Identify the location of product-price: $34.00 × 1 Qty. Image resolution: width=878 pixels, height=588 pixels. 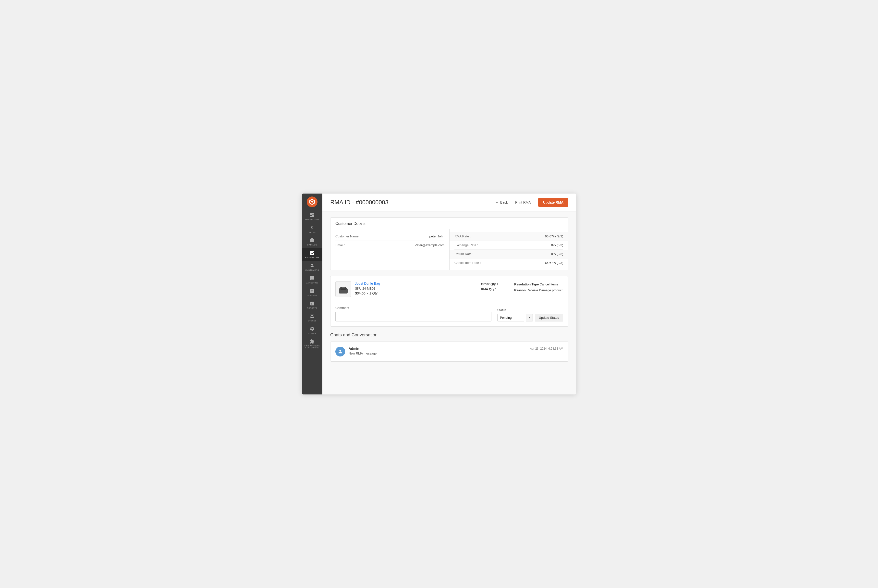
(416, 293).